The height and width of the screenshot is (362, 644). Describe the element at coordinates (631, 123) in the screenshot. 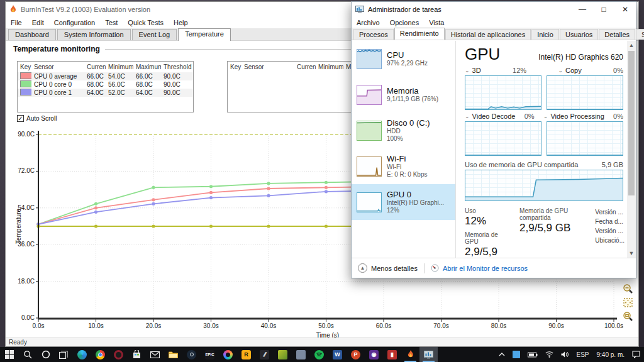

I see `scroll-thumb` at that location.